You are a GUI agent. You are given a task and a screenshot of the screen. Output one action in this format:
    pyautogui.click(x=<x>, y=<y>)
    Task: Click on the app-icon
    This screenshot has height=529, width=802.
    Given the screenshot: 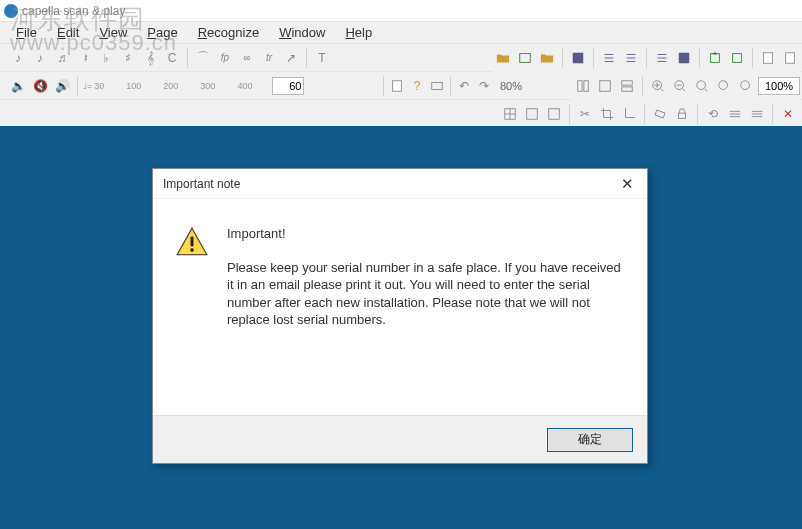 What is the action you would take?
    pyautogui.click(x=11, y=11)
    